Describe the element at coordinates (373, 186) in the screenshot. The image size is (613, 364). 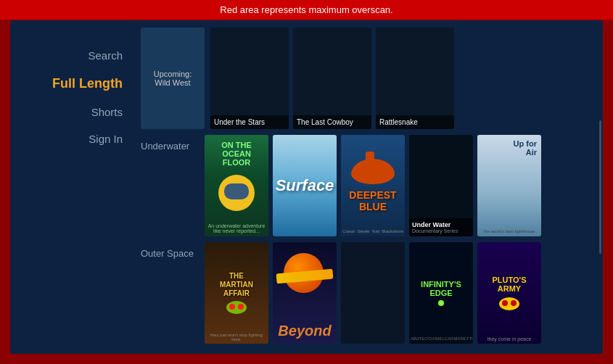
I see `movie-card-deepest-blue: DEEPESTBLUE CiaranSteeleYukiBlackshore` at that location.